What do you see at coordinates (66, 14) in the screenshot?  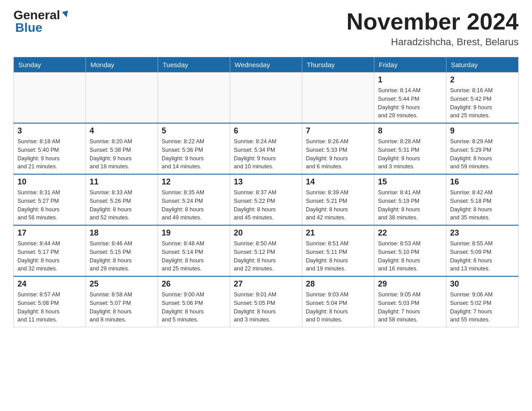 I see `logo-triangle-icon` at bounding box center [66, 14].